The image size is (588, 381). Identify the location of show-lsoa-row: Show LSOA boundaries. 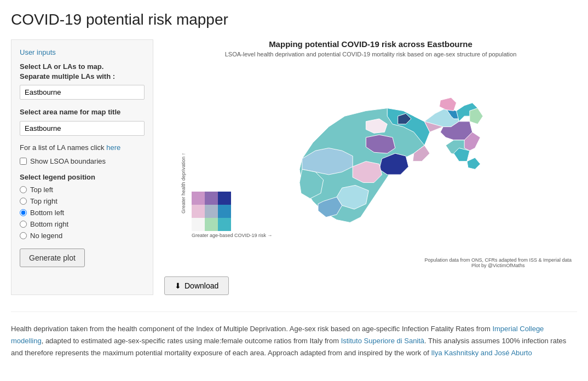
(82, 161).